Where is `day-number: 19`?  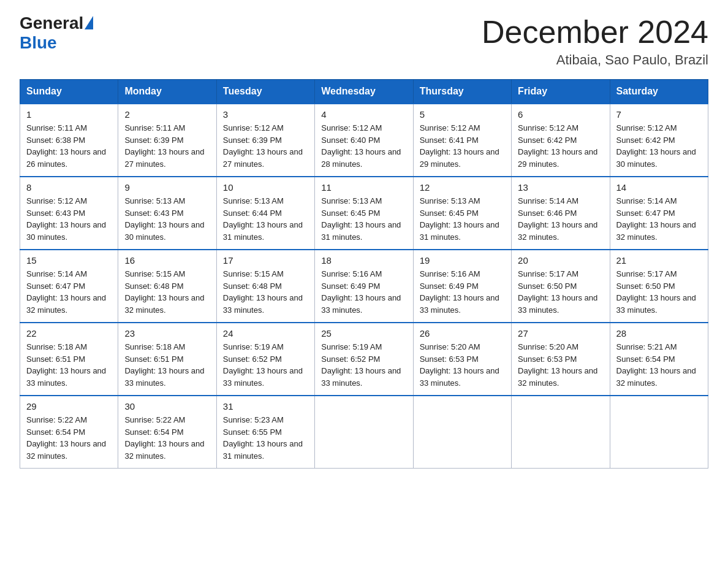
day-number: 19 is located at coordinates (462, 260).